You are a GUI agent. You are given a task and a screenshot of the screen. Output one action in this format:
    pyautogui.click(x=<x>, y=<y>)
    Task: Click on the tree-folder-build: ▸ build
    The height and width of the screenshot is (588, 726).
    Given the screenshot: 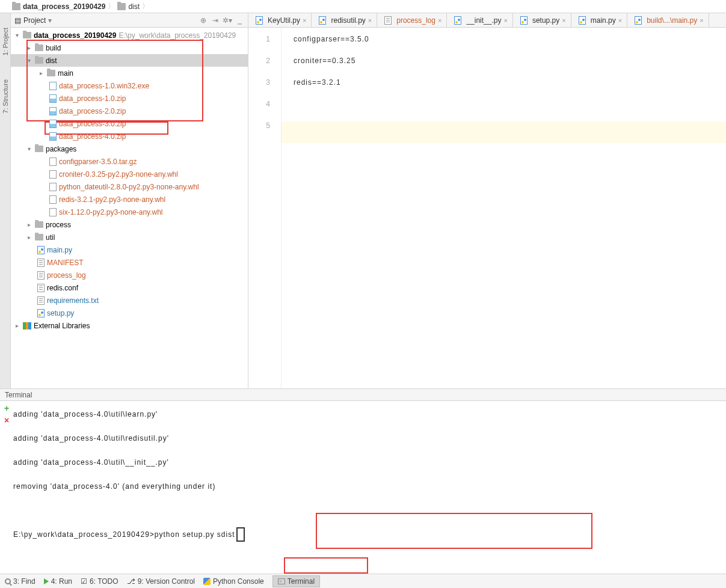 What is the action you would take?
    pyautogui.click(x=129, y=48)
    